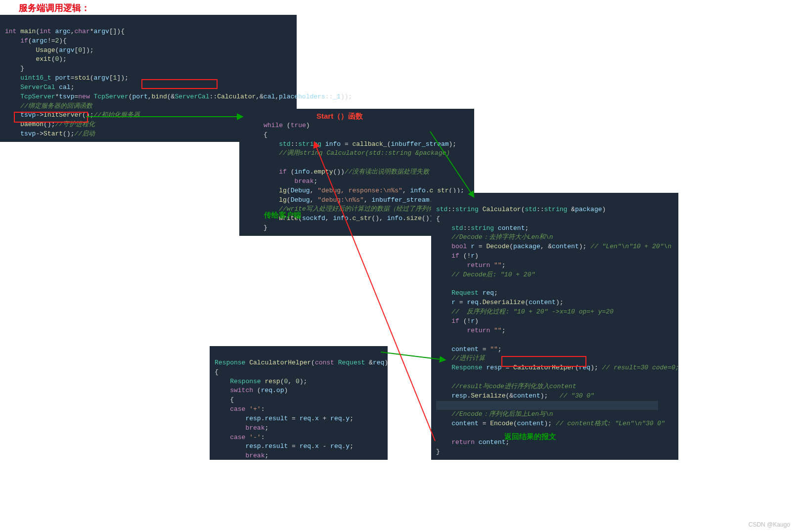 Image resolution: width=800 pixels, height=532 pixels. Describe the element at coordinates (179, 84) in the screenshot. I see `highlight-servercal-calculator` at that location.